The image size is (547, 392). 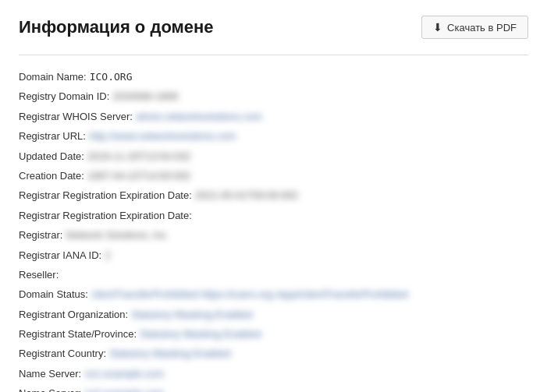 I want to click on whois-row: Registrar IANA ID: 2, so click(x=273, y=256).